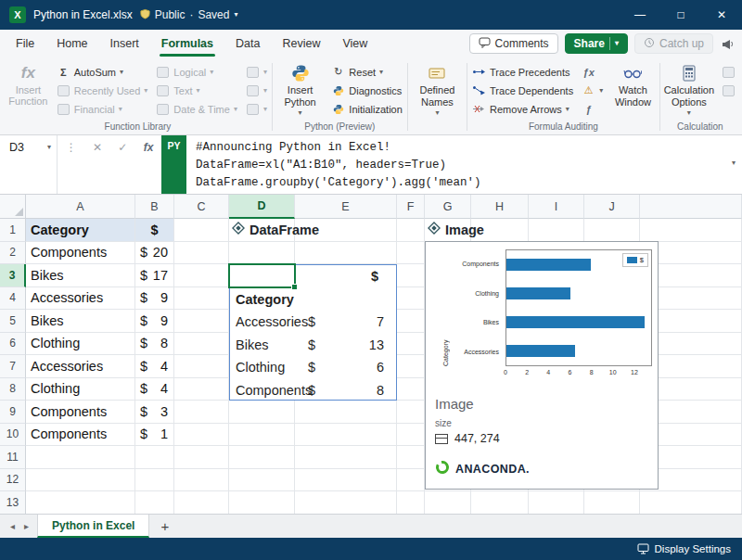 The image size is (742, 560). What do you see at coordinates (411, 230) in the screenshot?
I see `cell-F1` at bounding box center [411, 230].